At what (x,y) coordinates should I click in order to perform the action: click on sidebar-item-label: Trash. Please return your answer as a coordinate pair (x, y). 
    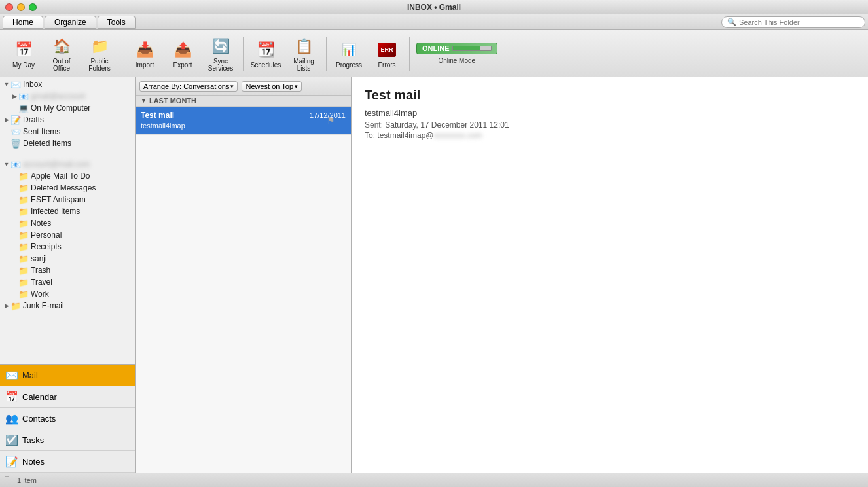
    Looking at the image, I should click on (81, 270).